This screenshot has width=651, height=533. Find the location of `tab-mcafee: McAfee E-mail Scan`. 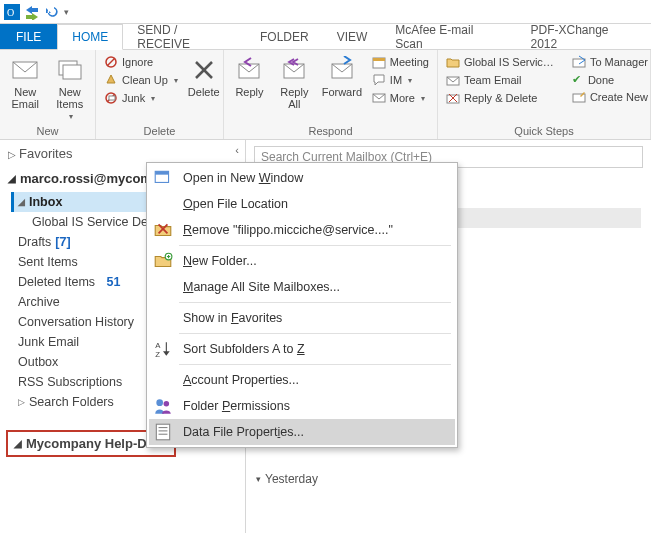

tab-mcafee: McAfee E-mail Scan is located at coordinates (448, 36).